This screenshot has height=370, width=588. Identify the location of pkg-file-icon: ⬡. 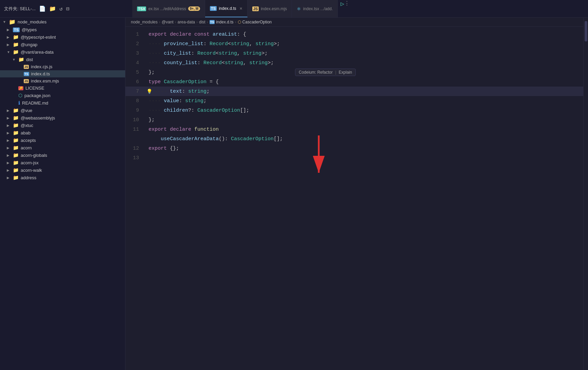
(20, 95).